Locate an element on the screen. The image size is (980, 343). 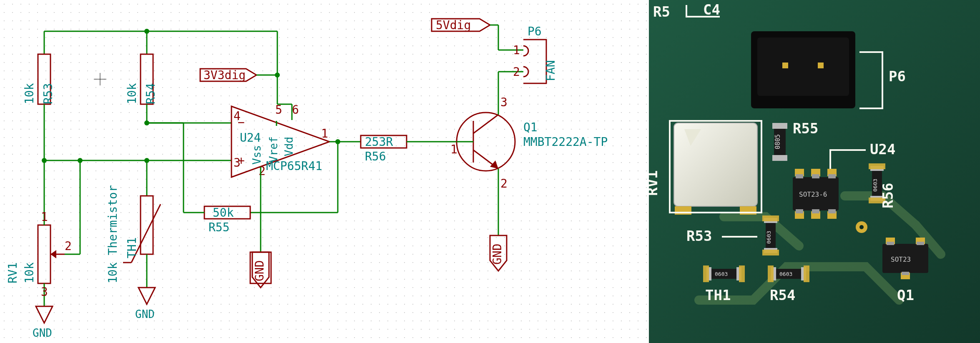
rv1-ref: RV1 is located at coordinates (13, 273).